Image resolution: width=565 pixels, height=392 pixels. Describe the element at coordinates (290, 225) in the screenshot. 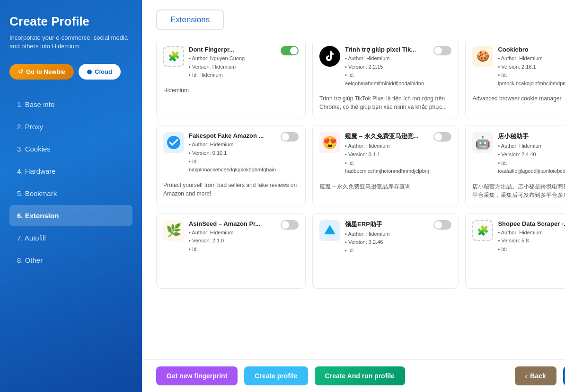

I see `extension-toggle-asinseed` at that location.